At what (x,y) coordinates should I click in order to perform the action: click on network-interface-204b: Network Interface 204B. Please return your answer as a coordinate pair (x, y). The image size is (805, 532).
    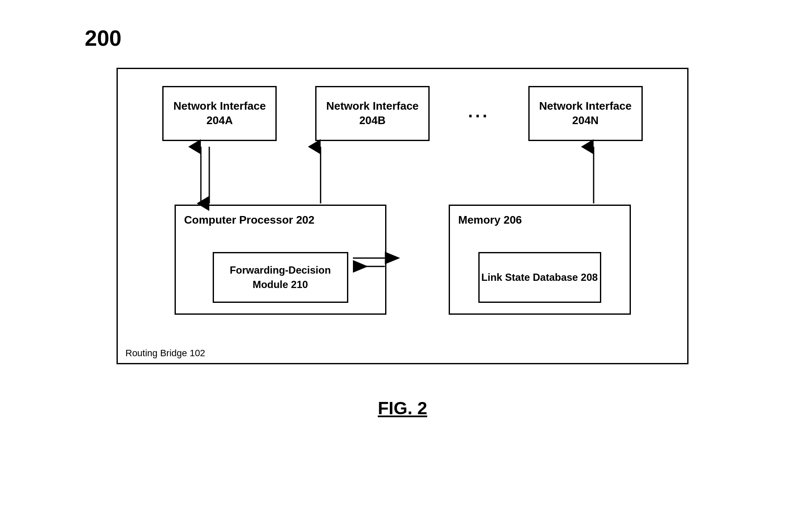
    Looking at the image, I should click on (372, 114).